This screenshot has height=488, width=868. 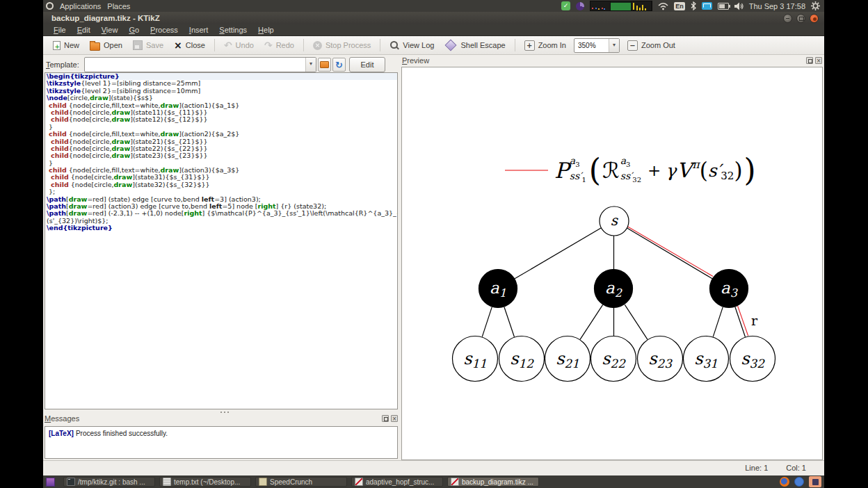 I want to click on close-window-button, so click(x=814, y=18).